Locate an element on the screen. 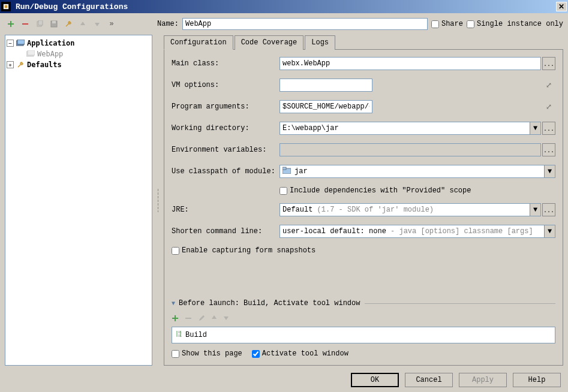 This screenshot has width=568, height=392. before-launch-toolbar is located at coordinates (363, 319).